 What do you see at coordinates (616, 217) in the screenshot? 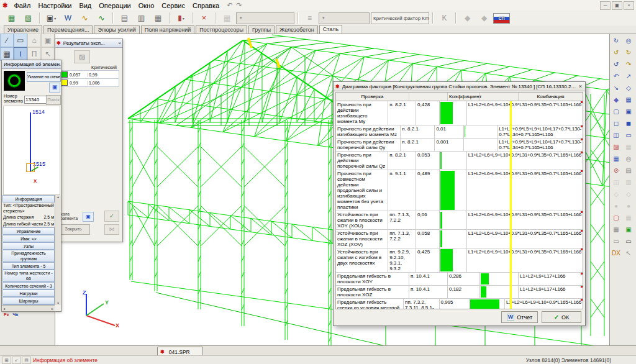
I see `frame-select-icon: ▢` at bounding box center [616, 217].